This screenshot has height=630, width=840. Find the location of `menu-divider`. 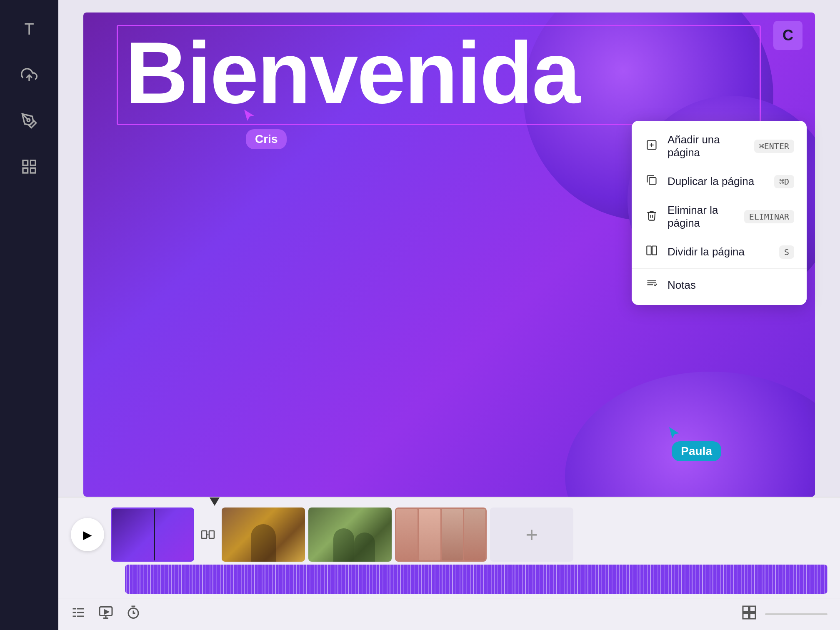

menu-divider is located at coordinates (719, 268).